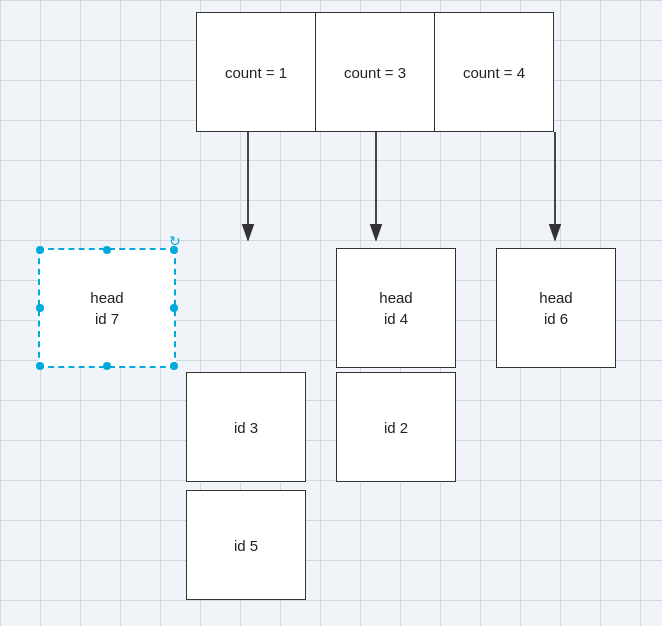  Describe the element at coordinates (106, 308) in the screenshot. I see `head-7-label: head id 7` at that location.